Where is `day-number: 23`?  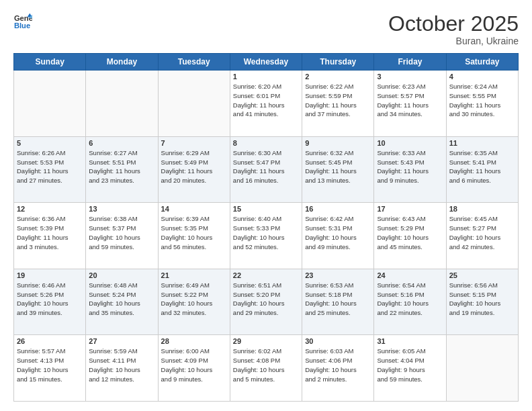 day-number: 23 is located at coordinates (338, 275).